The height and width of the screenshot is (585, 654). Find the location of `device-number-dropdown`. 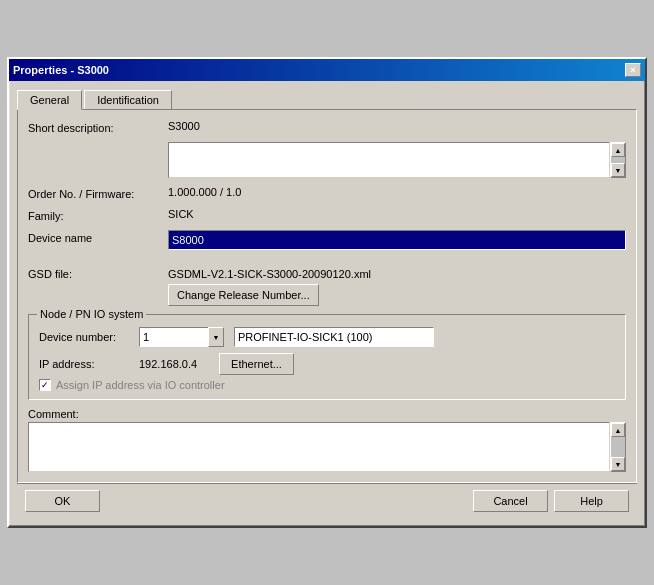

device-number-dropdown is located at coordinates (174, 337).